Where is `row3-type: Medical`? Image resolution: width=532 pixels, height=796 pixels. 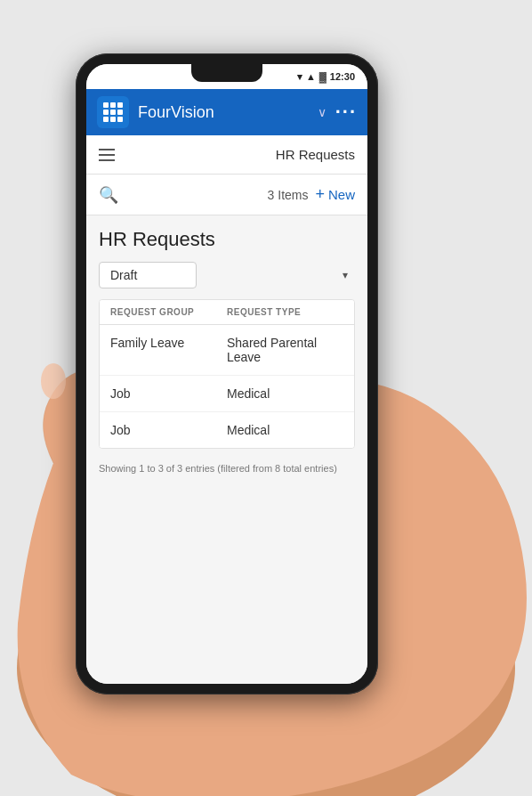
row3-type: Medical is located at coordinates (285, 430).